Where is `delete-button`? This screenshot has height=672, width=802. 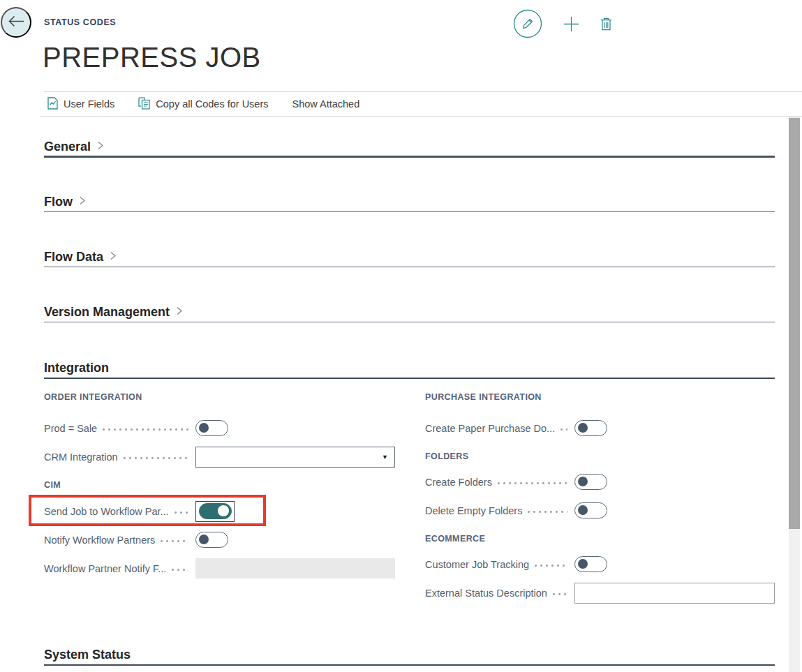
delete-button is located at coordinates (606, 25).